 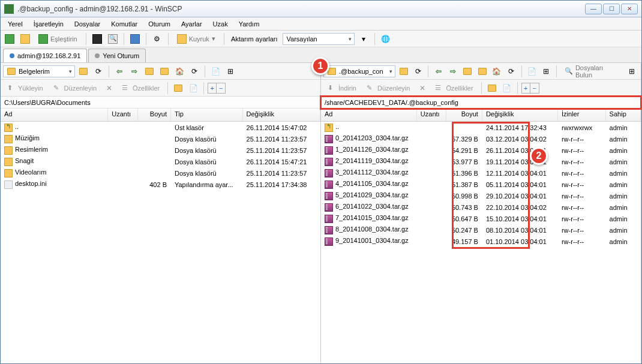 What do you see at coordinates (481, 173) in the screenshot?
I see `list-item: 3_20141112_0304.tar.gz51.396 B12.11.2014…` at bounding box center [481, 173].